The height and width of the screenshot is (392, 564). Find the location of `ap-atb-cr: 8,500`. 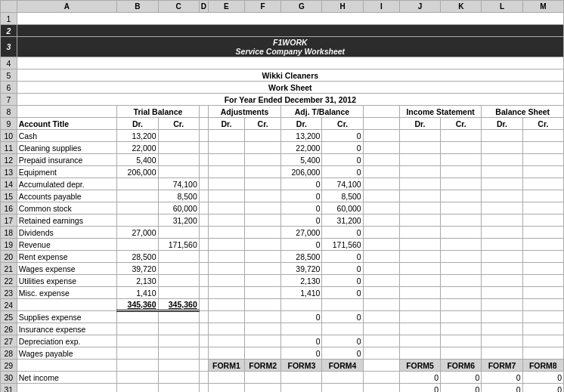

ap-atb-cr: 8,500 is located at coordinates (342, 196).